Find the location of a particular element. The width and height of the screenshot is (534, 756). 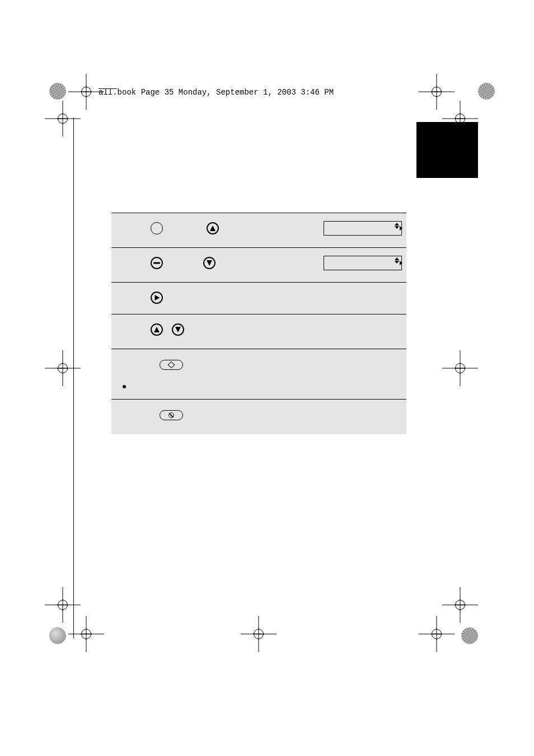

gray-ball-icon is located at coordinates (58, 636).